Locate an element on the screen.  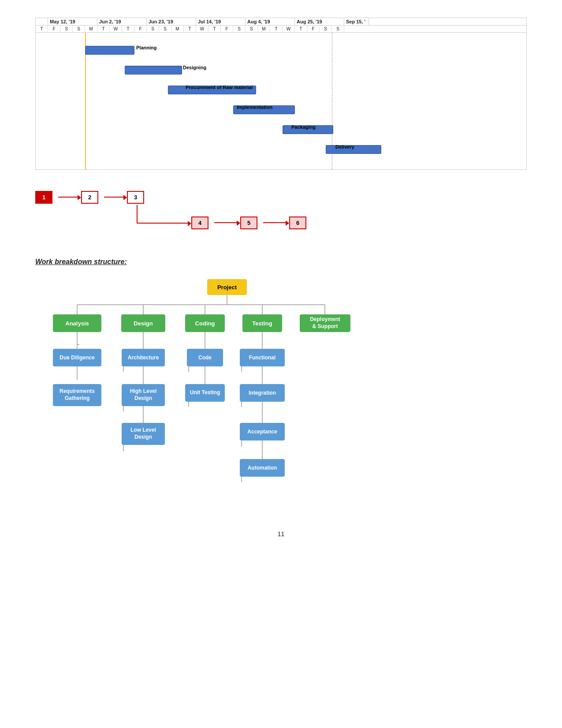
wbs-architecture: Architecture is located at coordinates (143, 358).